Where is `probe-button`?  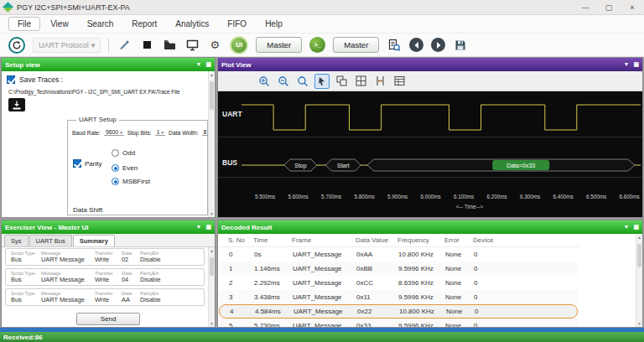
probe-button is located at coordinates (124, 45).